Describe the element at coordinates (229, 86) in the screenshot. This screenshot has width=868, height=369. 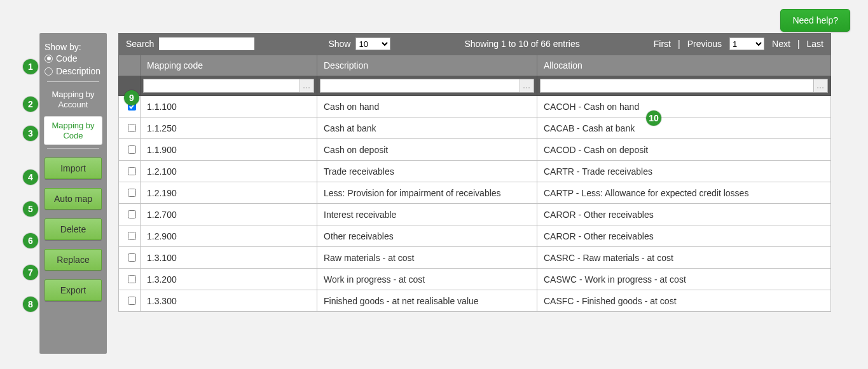
I see `filter-mapping-code: ...` at that location.